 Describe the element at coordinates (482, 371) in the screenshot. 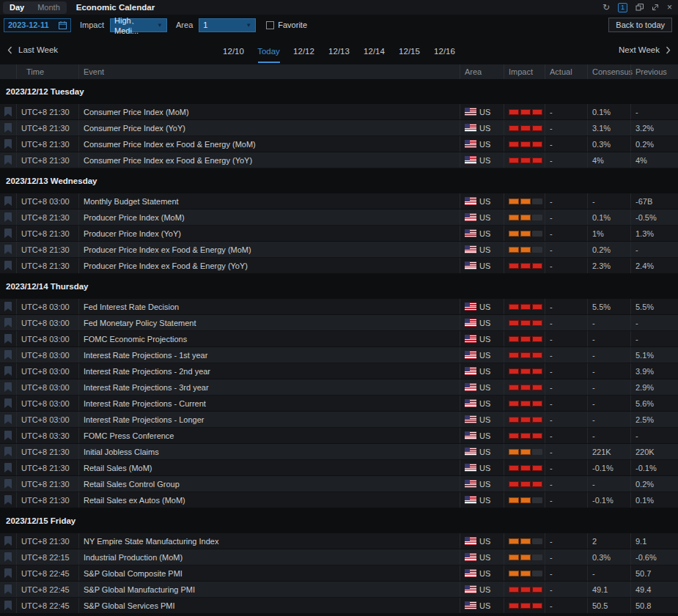

I see `event-area: US` at that location.